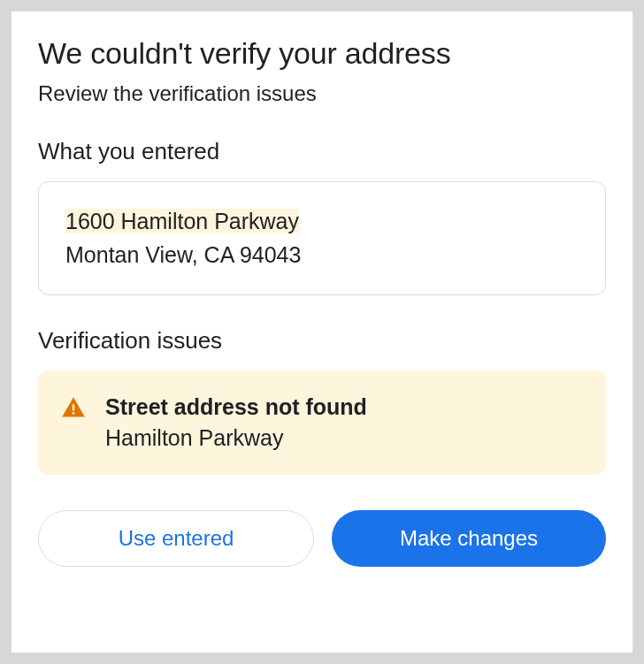  What do you see at coordinates (344, 407) in the screenshot?
I see `issue-title: Street address not found` at bounding box center [344, 407].